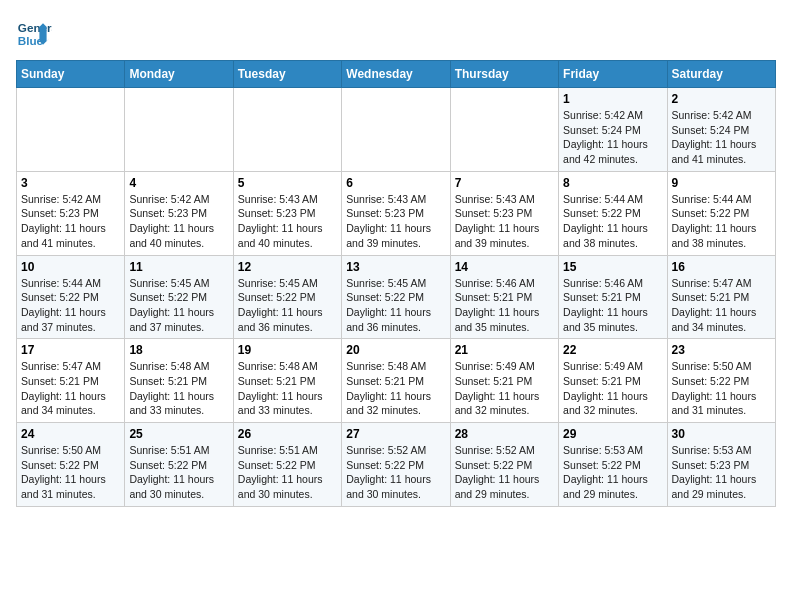 The height and width of the screenshot is (612, 792). I want to click on calendar-cell: 25Sunrise: 5:51 AM Sunset: 5:22 PM Dayli…, so click(179, 465).